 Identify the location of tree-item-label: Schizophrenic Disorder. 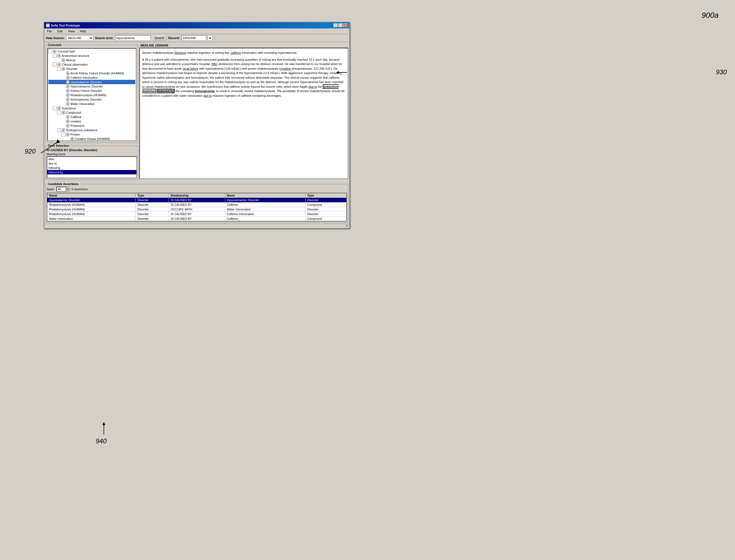
(86, 99).